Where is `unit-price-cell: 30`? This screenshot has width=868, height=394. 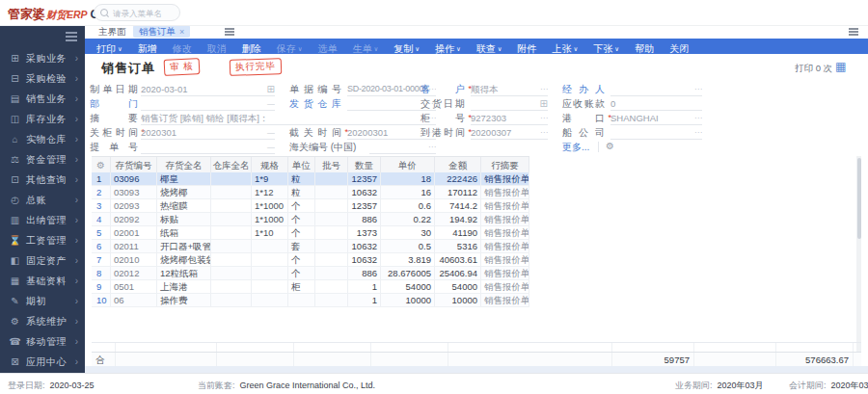
unit-price-cell: 30 is located at coordinates (408, 233).